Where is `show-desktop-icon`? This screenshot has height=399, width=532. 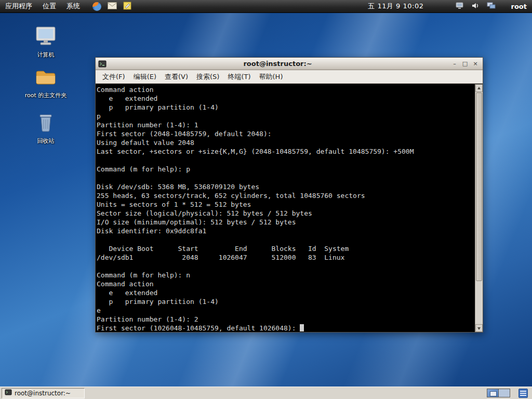 show-desktop-icon is located at coordinates (523, 393).